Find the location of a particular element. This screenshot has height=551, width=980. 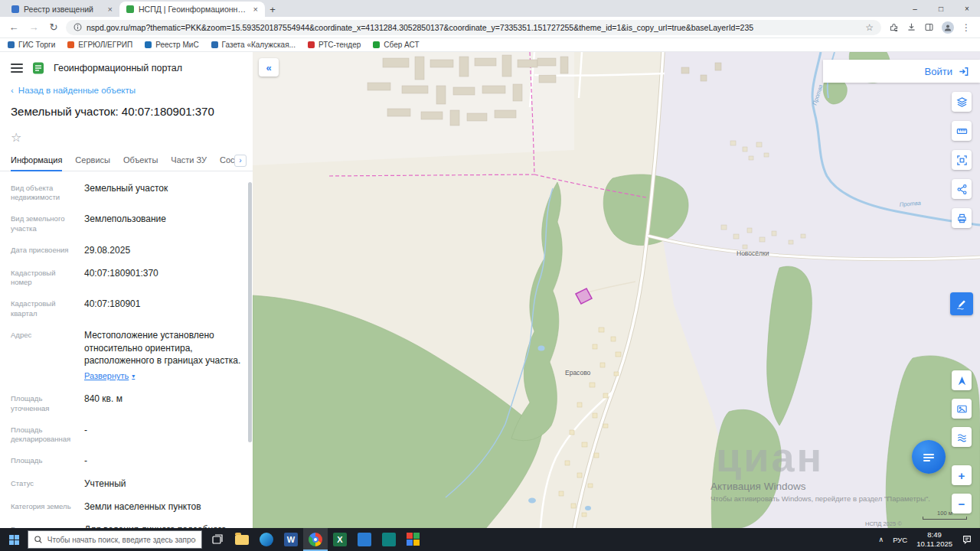

back-to-results-link: ‹ Назад в найденные объекты is located at coordinates (126, 90).